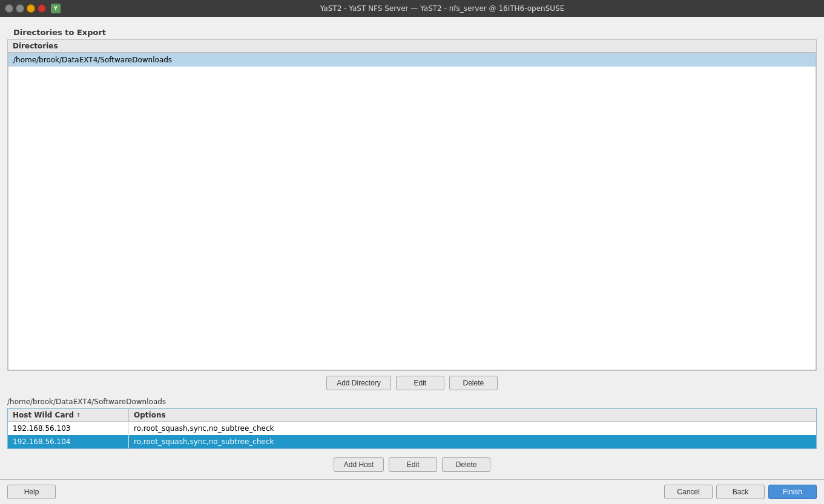 This screenshot has width=824, height=504. I want to click on directory-button-bar: Add Directory Edit Delete, so click(412, 383).